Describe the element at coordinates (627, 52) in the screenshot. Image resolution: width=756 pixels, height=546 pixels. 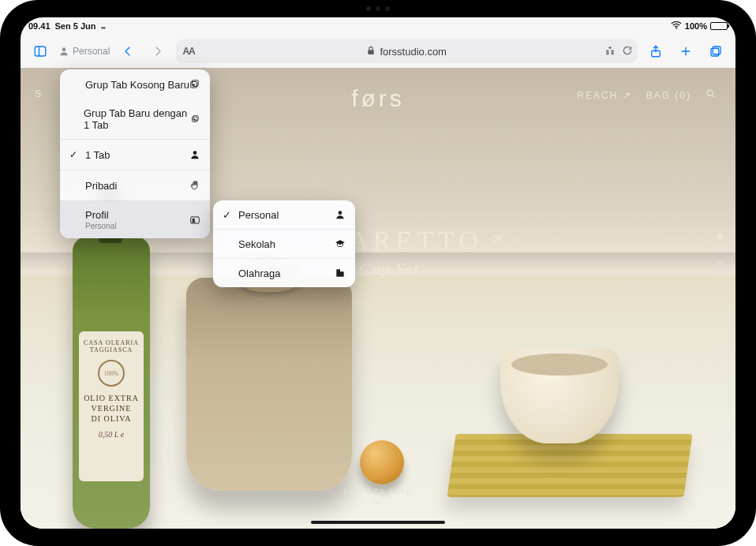
I see `reload-button` at that location.